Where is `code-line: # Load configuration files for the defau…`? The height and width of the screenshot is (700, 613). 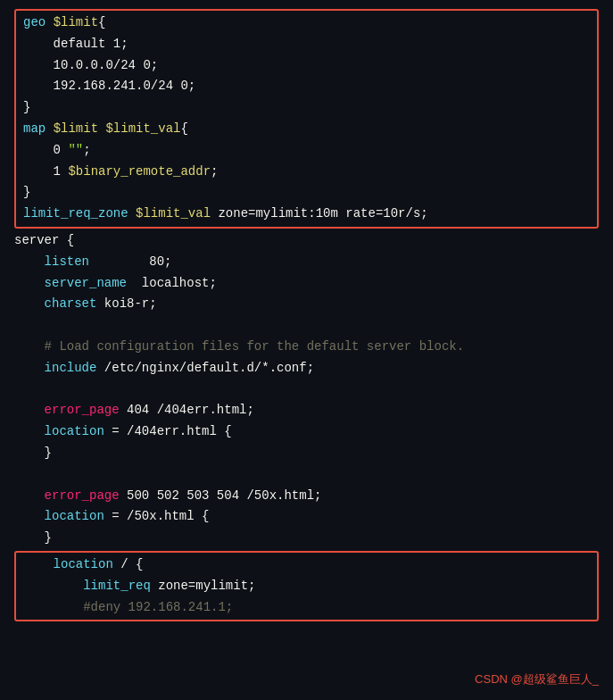
code-line: # Load configuration files for the defau… is located at coordinates (307, 347).